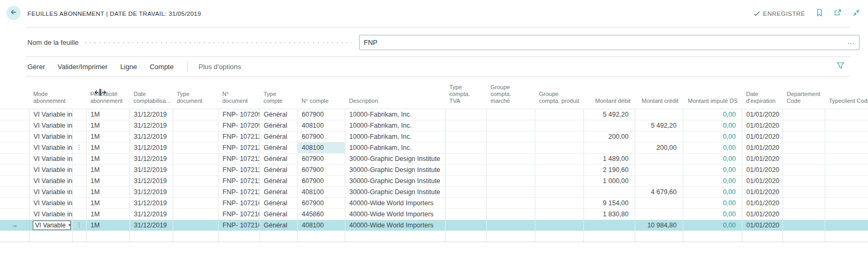  What do you see at coordinates (278, 93) in the screenshot?
I see `column-header-type_compte: Type compte` at bounding box center [278, 93].